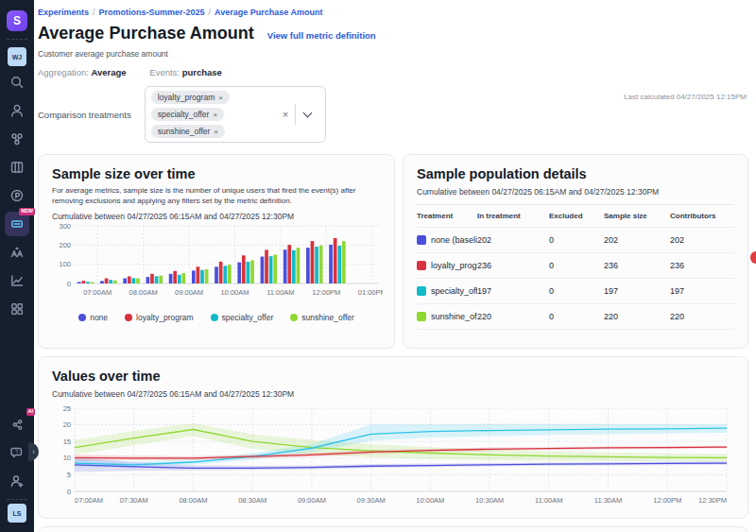 This screenshot has width=756, height=532. I want to click on svg-text: 20, so click(67, 425).